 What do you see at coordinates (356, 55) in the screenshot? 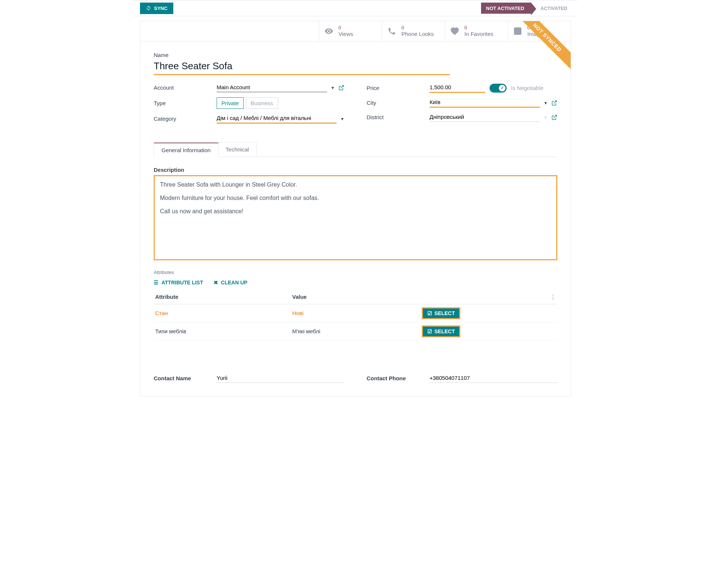
I see `name-label: Name` at bounding box center [356, 55].